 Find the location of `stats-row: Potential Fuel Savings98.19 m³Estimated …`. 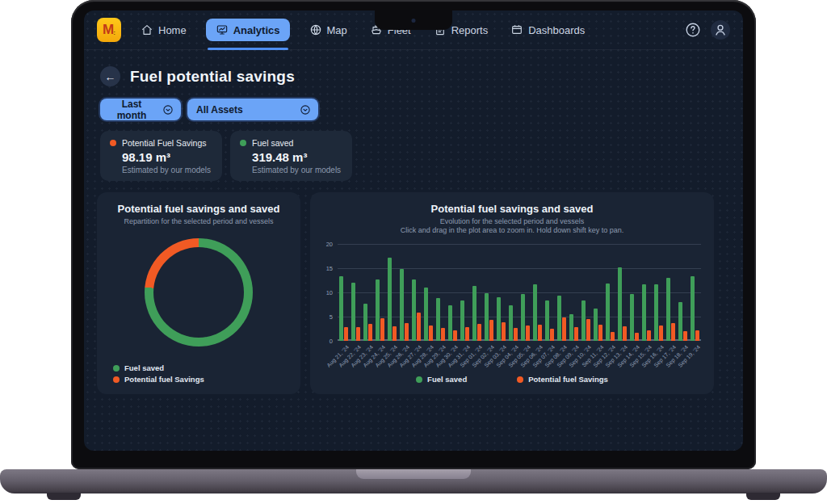

stats-row: Potential Fuel Savings98.19 m³Estimated … is located at coordinates (415, 156).